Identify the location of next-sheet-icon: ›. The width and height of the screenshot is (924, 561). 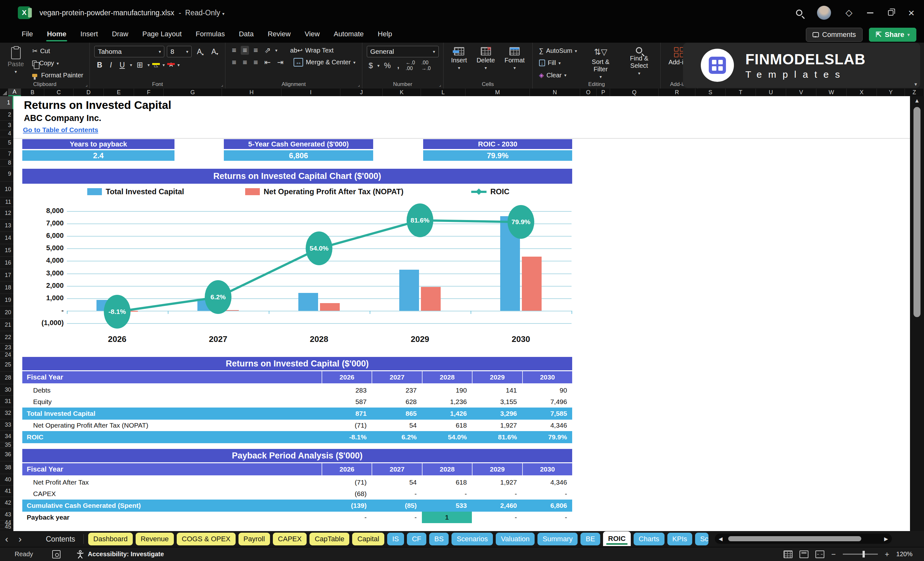
(20, 539).